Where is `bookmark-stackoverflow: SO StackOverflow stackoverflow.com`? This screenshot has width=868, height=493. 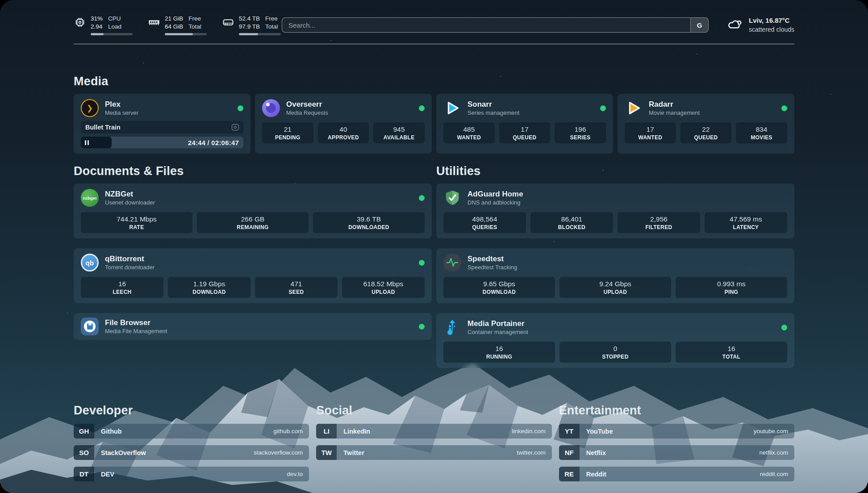 bookmark-stackoverflow: SO StackOverflow stackoverflow.com is located at coordinates (191, 453).